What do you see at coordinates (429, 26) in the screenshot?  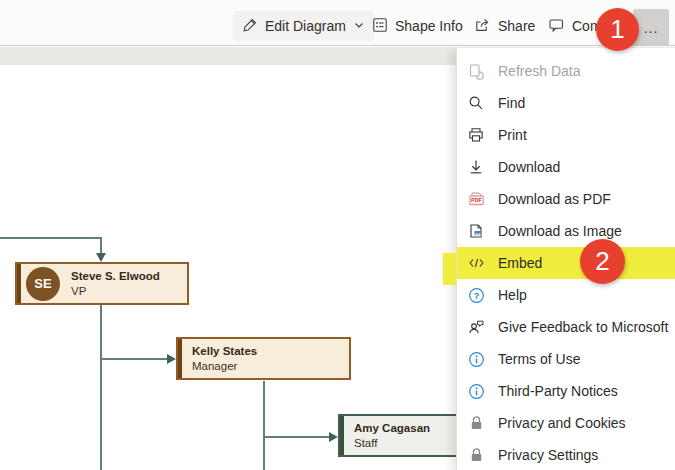 I see `shape-info-label: Shape Info` at bounding box center [429, 26].